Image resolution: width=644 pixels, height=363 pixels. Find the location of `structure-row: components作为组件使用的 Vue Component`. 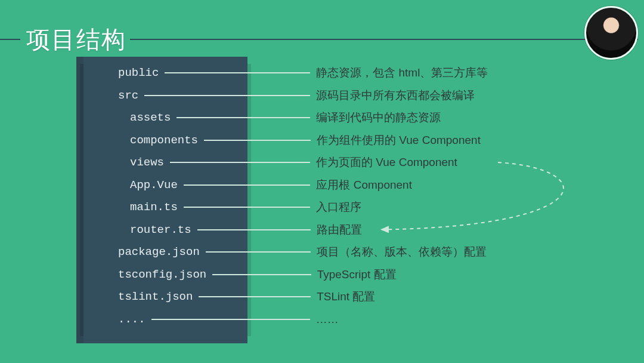

structure-row: components作为组件使用的 Vue Component is located at coordinates (363, 140).